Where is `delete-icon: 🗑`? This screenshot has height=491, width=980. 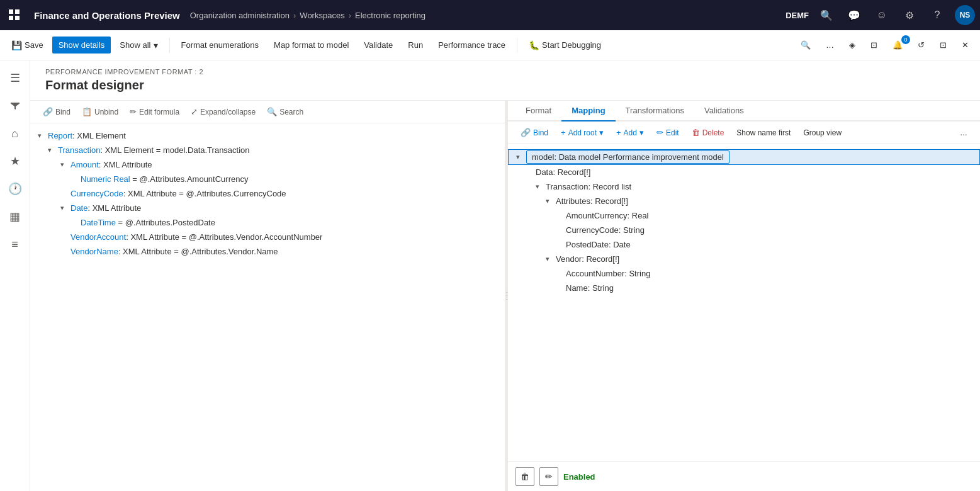
delete-icon: 🗑 is located at coordinates (696, 132).